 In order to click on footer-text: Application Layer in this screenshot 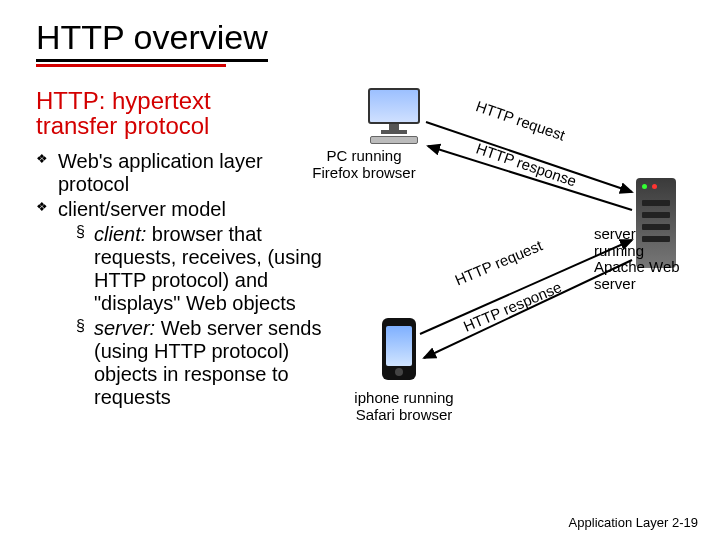, I will do `click(619, 522)`.